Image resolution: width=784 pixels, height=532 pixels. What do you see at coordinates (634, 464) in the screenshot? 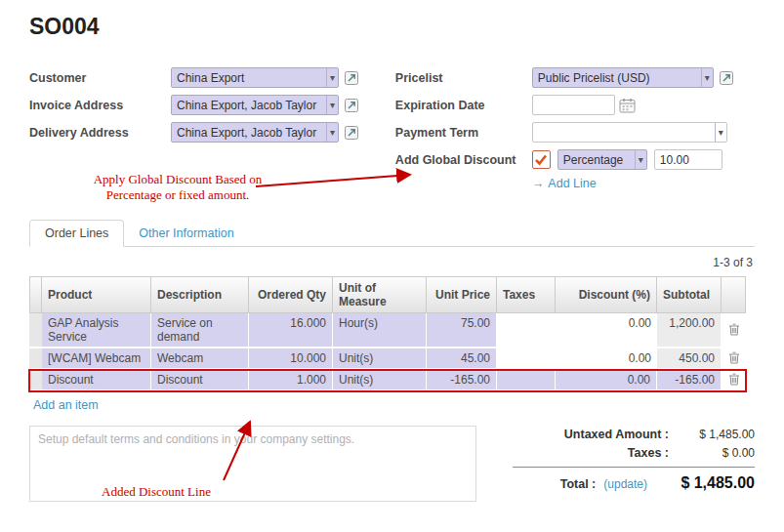
I see `totals-panel: Untaxed Amount : $ 1,485.00 Taxes : $ 0.…` at bounding box center [634, 464].